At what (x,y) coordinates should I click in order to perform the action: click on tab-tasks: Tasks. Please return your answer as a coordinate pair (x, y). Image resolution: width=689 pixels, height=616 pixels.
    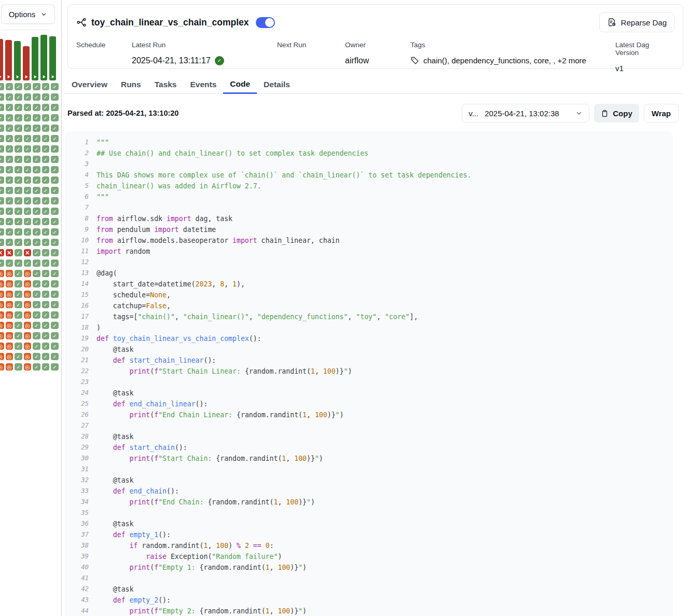
    Looking at the image, I should click on (166, 85).